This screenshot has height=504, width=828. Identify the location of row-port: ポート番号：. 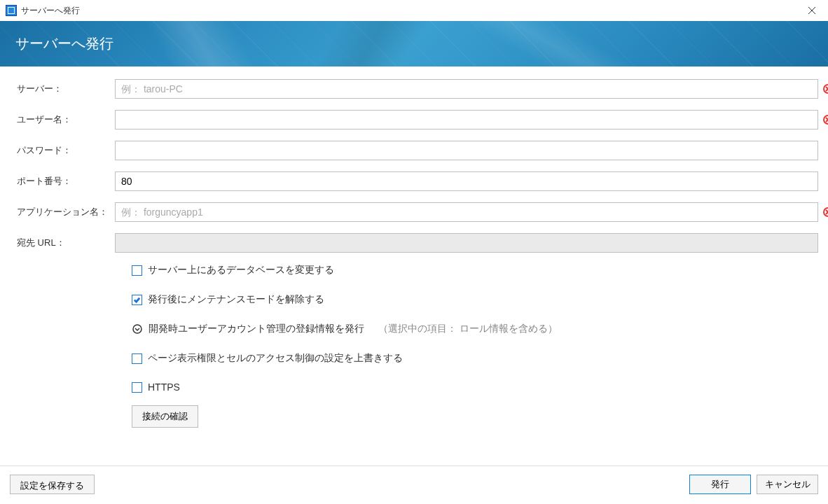
(418, 181).